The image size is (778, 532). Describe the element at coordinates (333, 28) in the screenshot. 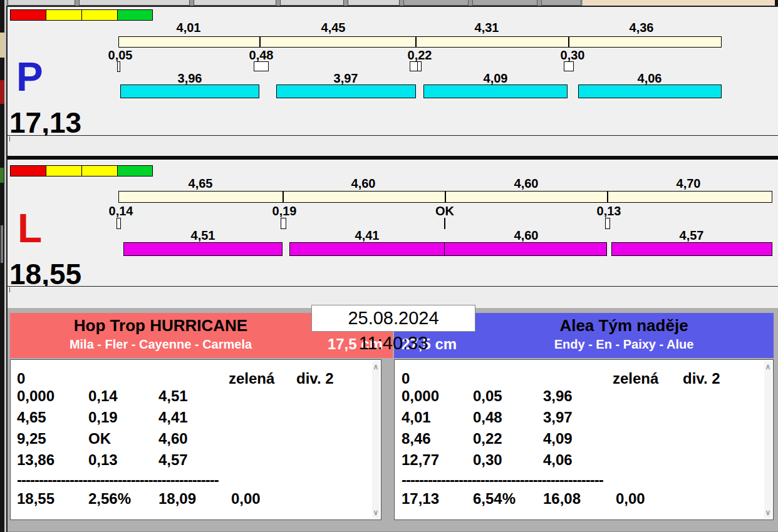

I see `lane-p-split-label: 4,45` at that location.